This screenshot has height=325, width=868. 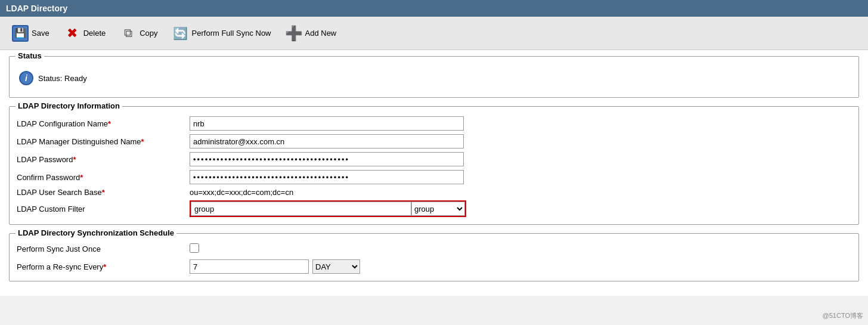 I want to click on toolbar: 💾 Save ✖ Delete ⧉ Copy 🔄 Perform Full Sy…, so click(x=434, y=33).